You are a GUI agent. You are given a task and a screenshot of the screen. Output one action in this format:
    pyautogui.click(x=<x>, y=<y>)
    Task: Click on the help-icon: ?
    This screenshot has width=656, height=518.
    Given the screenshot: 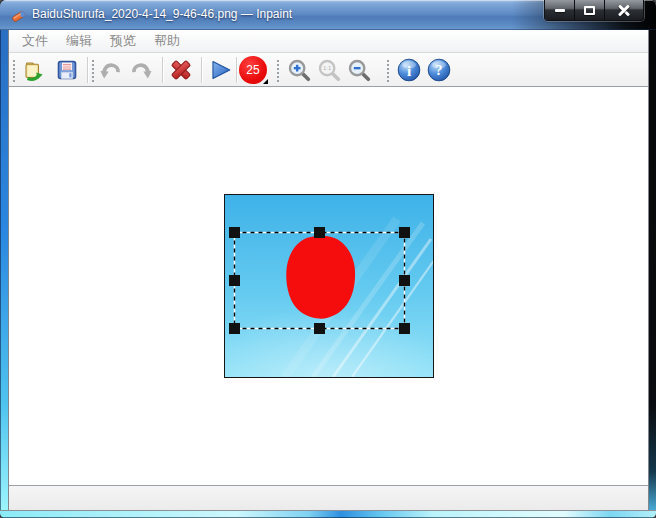 What is the action you would take?
    pyautogui.click(x=439, y=70)
    